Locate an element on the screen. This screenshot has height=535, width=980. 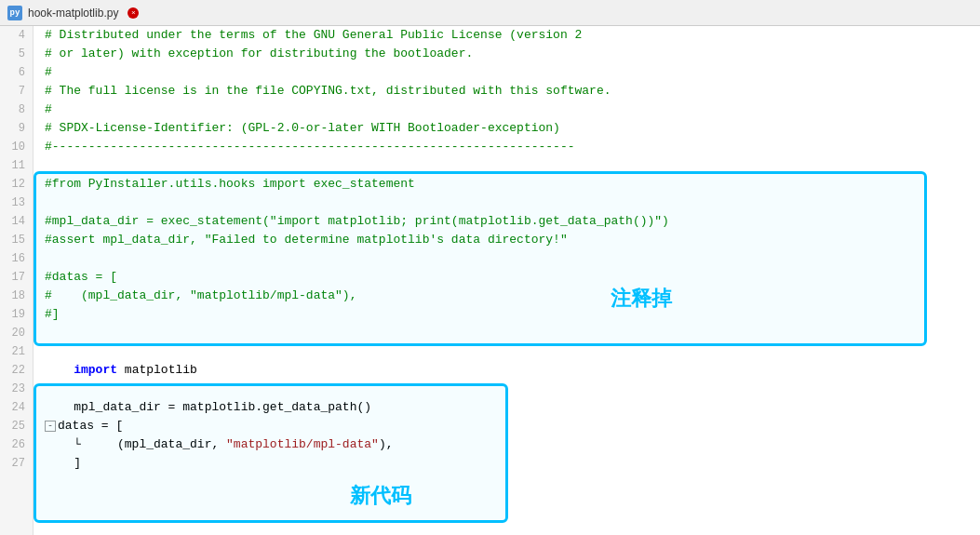
file-icon-label: py is located at coordinates (15, 13).